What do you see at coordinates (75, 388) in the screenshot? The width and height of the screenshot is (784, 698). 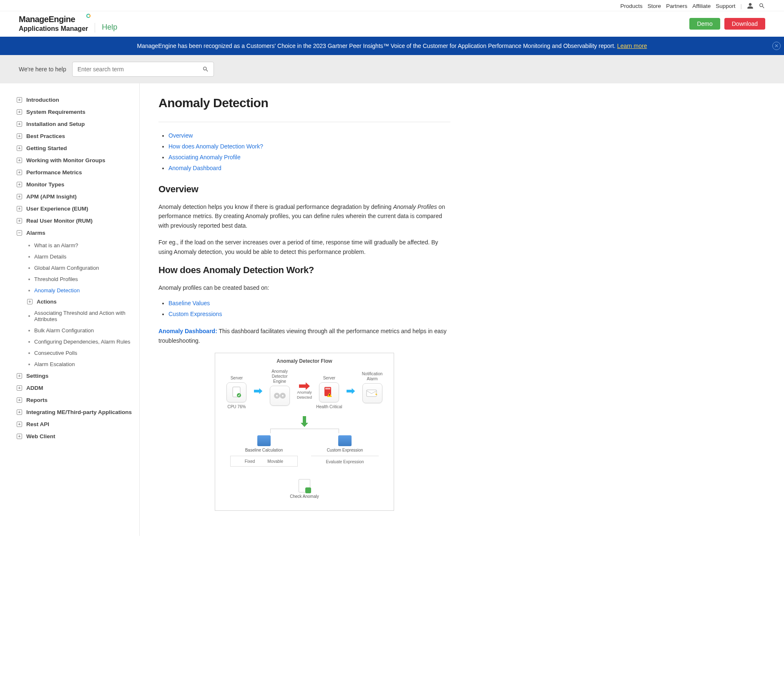 I see `tree-item: +ADDM` at bounding box center [75, 388].